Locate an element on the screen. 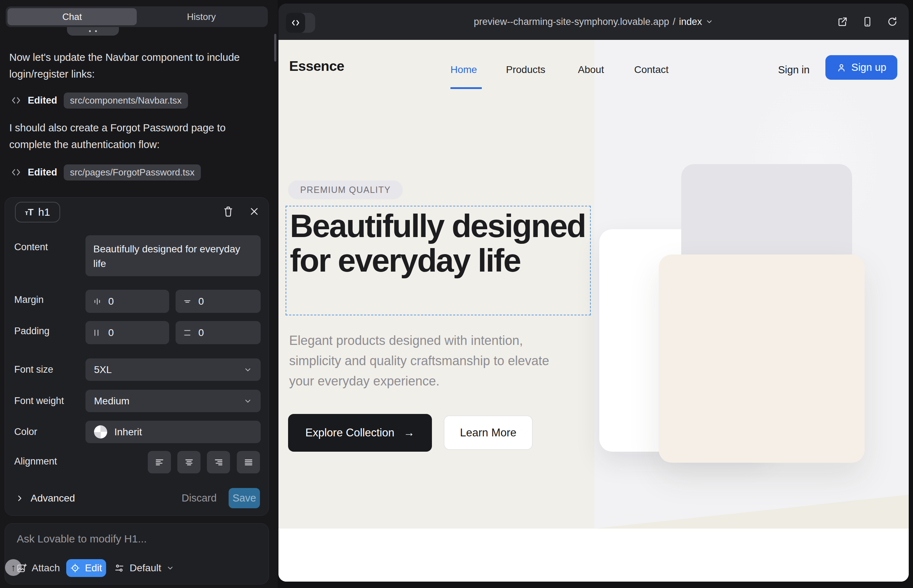 The image size is (913, 588). padding-label: Padding is located at coordinates (32, 331).